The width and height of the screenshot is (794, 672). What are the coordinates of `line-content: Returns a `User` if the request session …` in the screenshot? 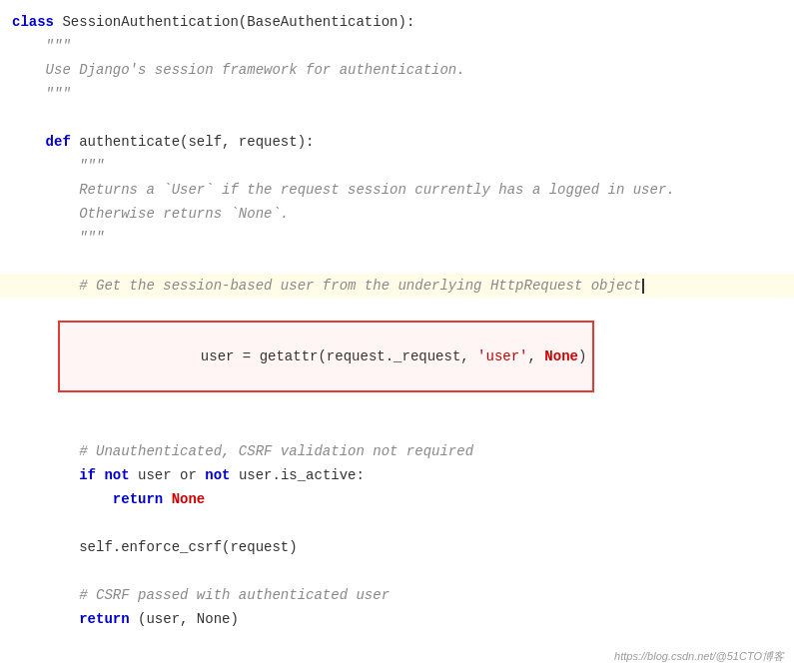 It's located at (399, 190).